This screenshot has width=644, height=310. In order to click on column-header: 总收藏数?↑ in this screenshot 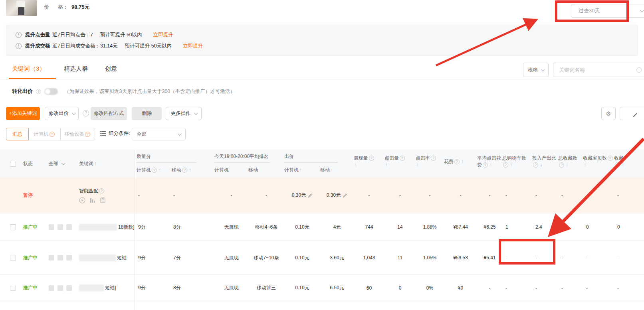, I will do `click(571, 164)`.